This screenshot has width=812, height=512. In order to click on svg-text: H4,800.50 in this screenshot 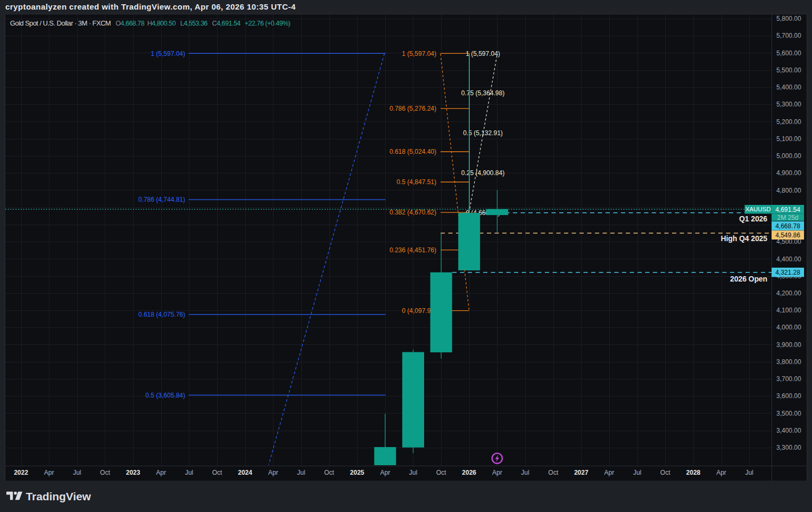, I will do `click(162, 23)`.